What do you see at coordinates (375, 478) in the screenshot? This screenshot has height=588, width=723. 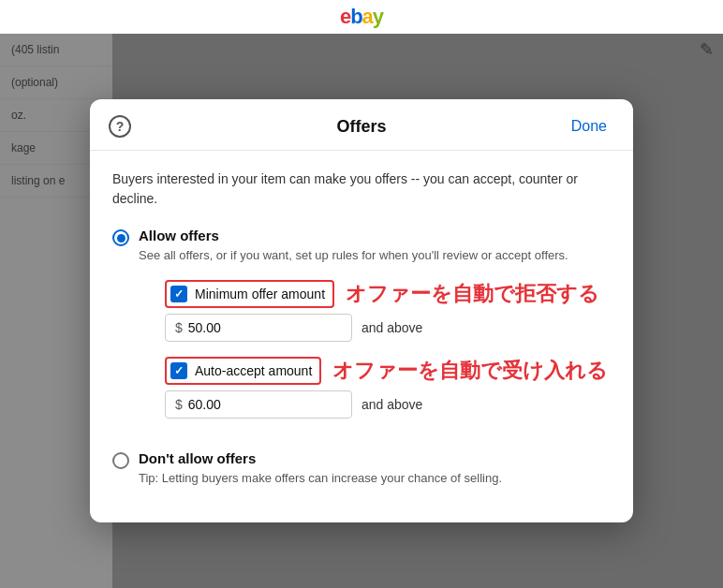 I see `dont-allow-sublabel: Tip: Letting buyers make offers can incr…` at bounding box center [375, 478].